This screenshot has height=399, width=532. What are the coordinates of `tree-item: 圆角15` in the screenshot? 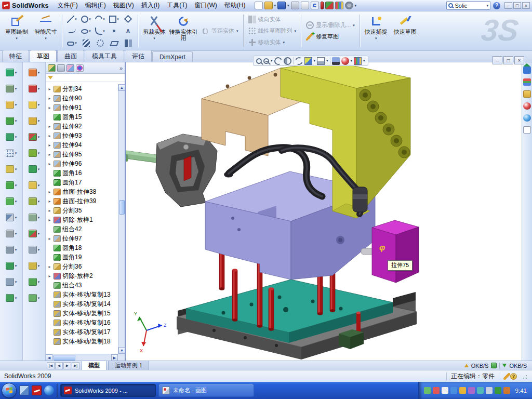 It's located at (82, 117).